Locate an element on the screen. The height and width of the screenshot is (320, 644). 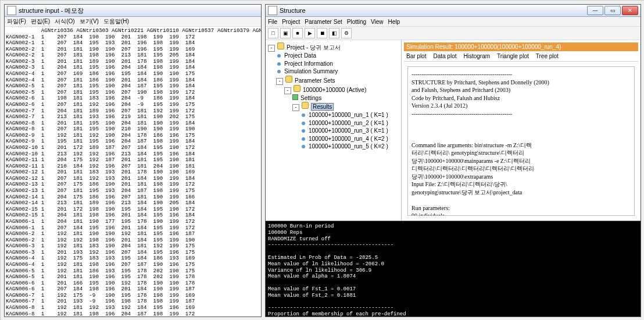
tree-node: Project Information is located at coordinates (337, 64).